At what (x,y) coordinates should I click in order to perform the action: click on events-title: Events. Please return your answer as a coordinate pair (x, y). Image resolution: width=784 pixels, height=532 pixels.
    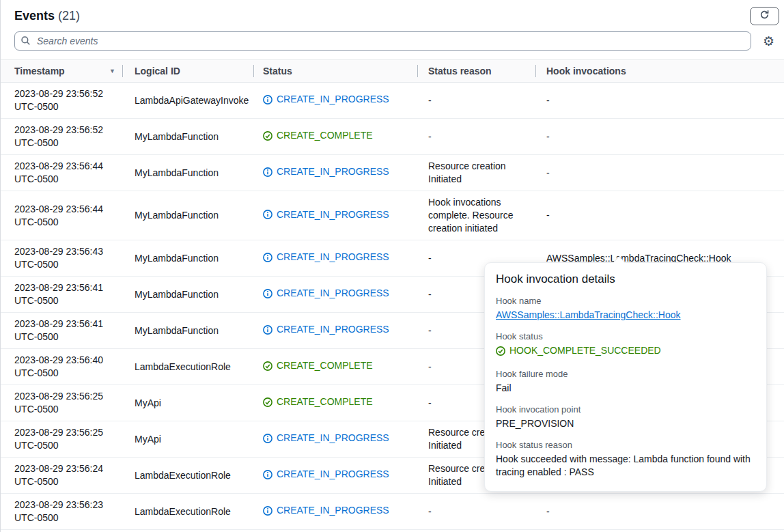
    Looking at the image, I should click on (34, 16).